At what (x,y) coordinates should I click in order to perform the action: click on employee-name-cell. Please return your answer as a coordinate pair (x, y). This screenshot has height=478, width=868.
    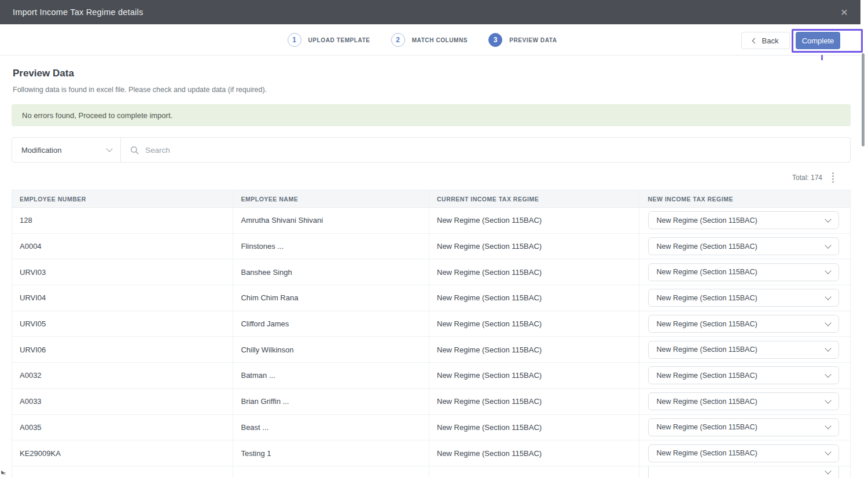
    Looking at the image, I should click on (331, 472).